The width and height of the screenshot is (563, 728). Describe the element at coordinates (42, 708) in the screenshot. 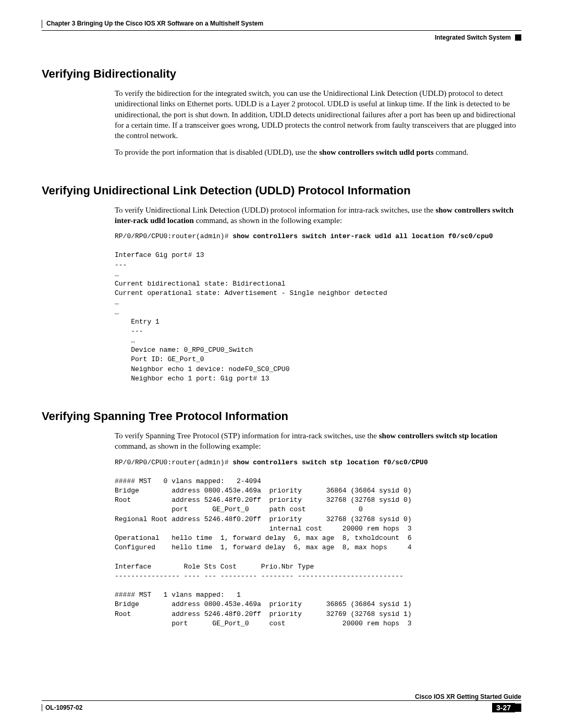

I see `footer-vbar` at that location.